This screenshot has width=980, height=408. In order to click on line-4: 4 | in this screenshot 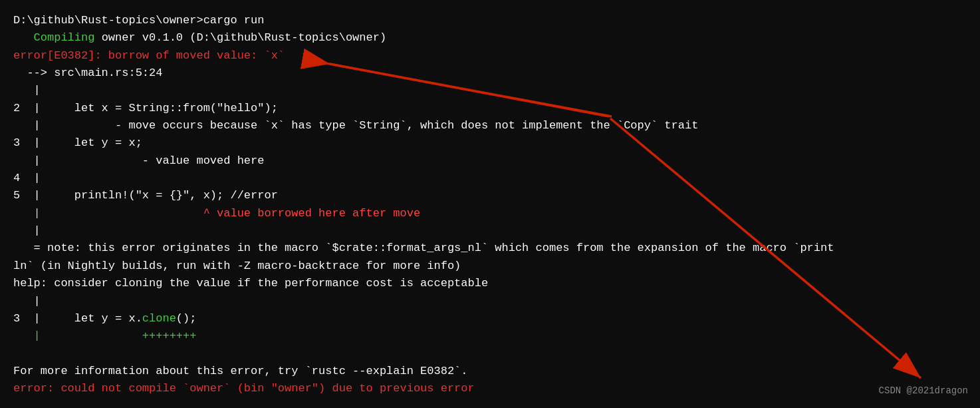, I will do `click(490, 178)`.